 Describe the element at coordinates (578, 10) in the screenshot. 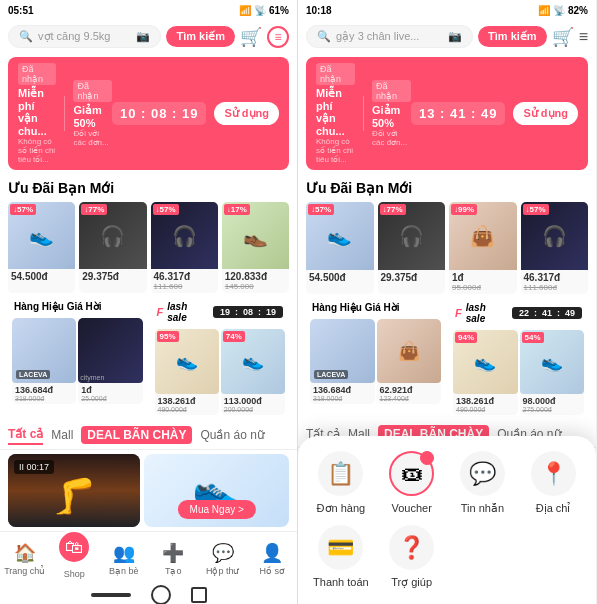

I see `battery-right: 82%` at that location.